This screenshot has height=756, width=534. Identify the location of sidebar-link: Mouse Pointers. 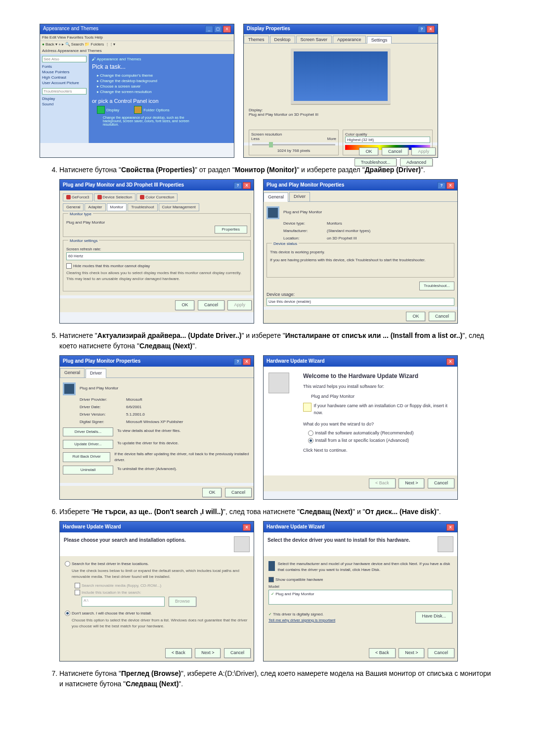
(64, 72).